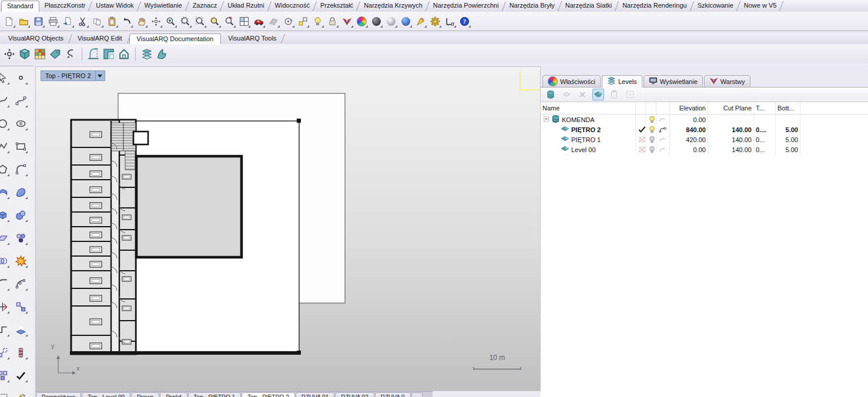 The image size is (868, 397). I want to click on osnap-icon, so click(303, 21).